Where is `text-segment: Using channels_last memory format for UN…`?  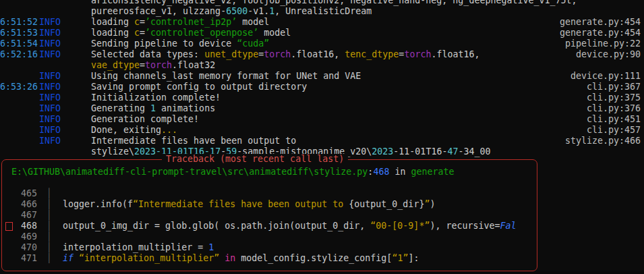 text-segment: Using channels_last memory format for UN… is located at coordinates (226, 76).